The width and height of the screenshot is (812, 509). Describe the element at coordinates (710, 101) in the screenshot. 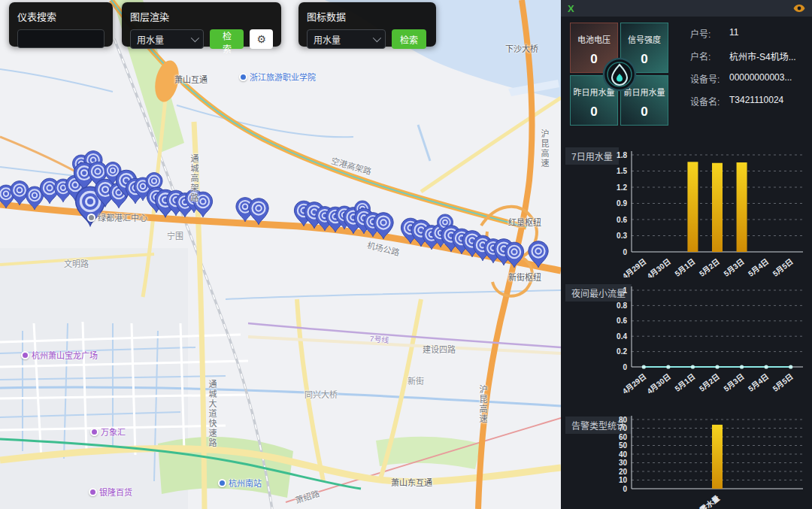

I see `info-label: 设备名:` at that location.